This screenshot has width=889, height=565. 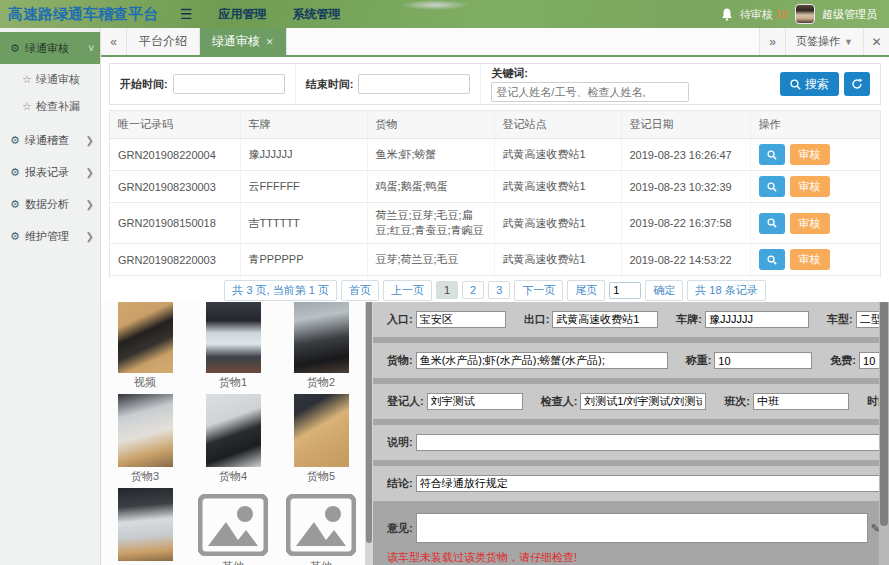 What do you see at coordinates (850, 14) in the screenshot?
I see `current-user-name: 超级管理员` at bounding box center [850, 14].